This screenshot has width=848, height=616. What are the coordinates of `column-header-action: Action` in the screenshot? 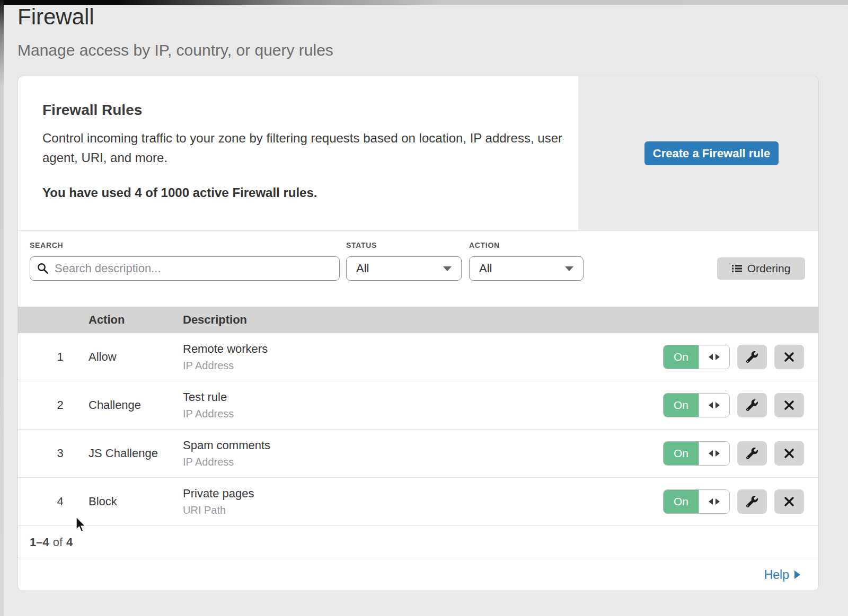 It's located at (136, 320).